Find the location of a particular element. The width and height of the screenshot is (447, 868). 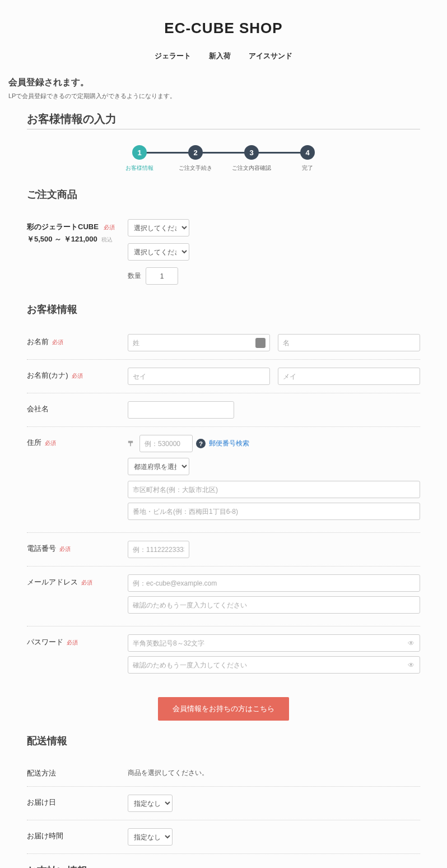

nav: ジェラート 新入荷 アイスサンド is located at coordinates (224, 56).